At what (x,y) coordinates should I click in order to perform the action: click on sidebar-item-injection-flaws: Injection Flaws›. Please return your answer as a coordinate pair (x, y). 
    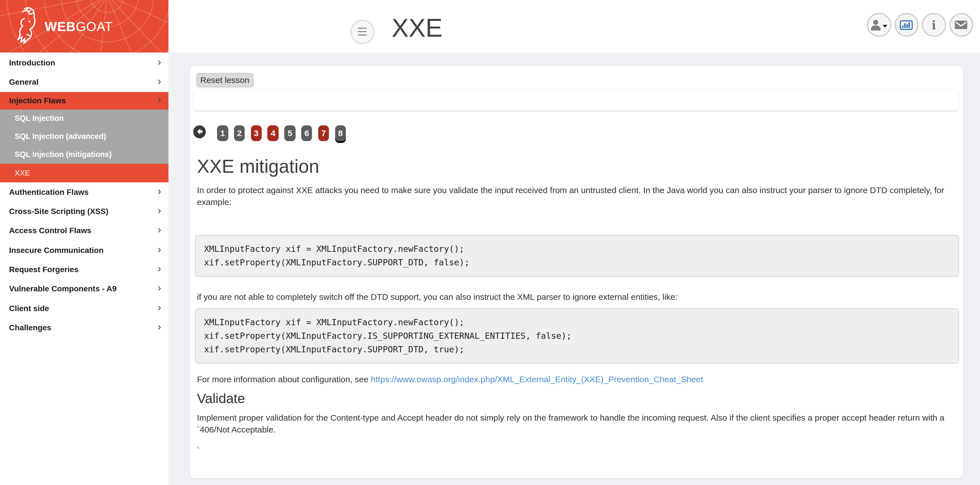
    Looking at the image, I should click on (84, 100).